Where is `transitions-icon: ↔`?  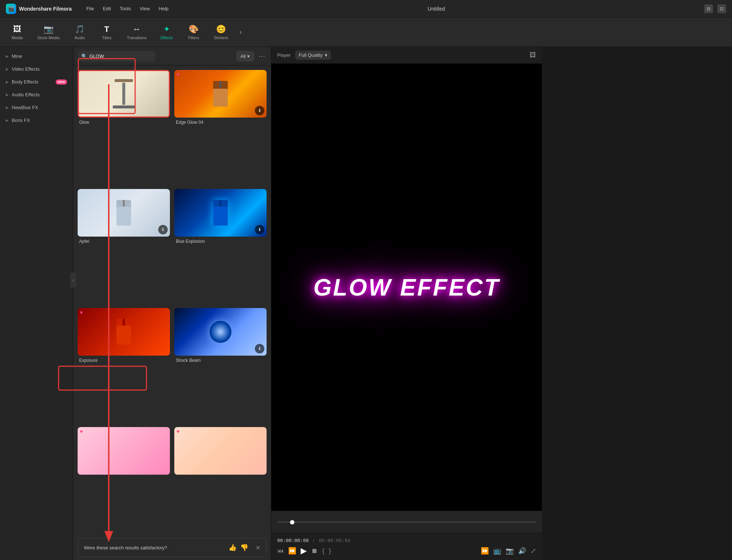
transitions-icon: ↔ is located at coordinates (137, 29).